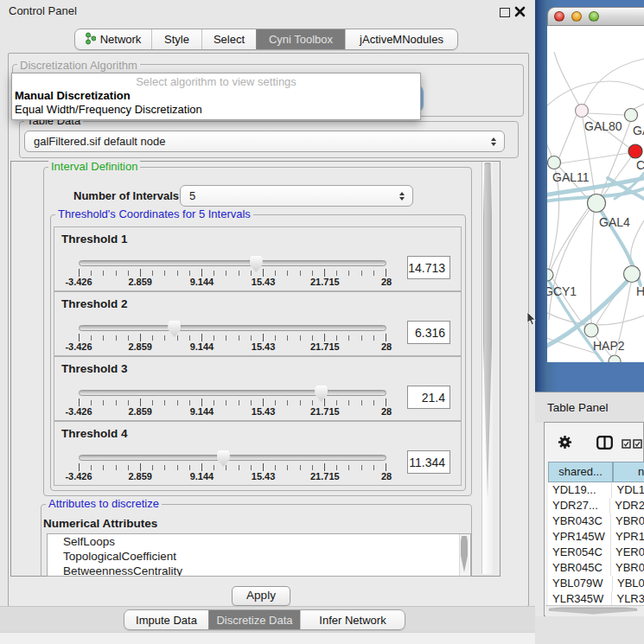  I want to click on table-columns-icon, so click(605, 444).